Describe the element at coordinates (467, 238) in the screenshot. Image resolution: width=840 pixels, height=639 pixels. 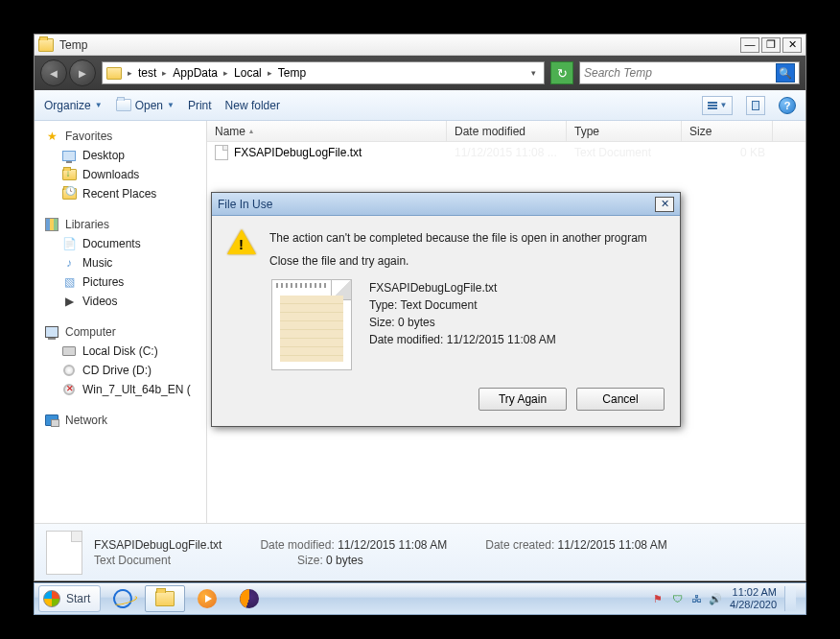
I see `dialog-message: The action can't be completed because th…` at that location.